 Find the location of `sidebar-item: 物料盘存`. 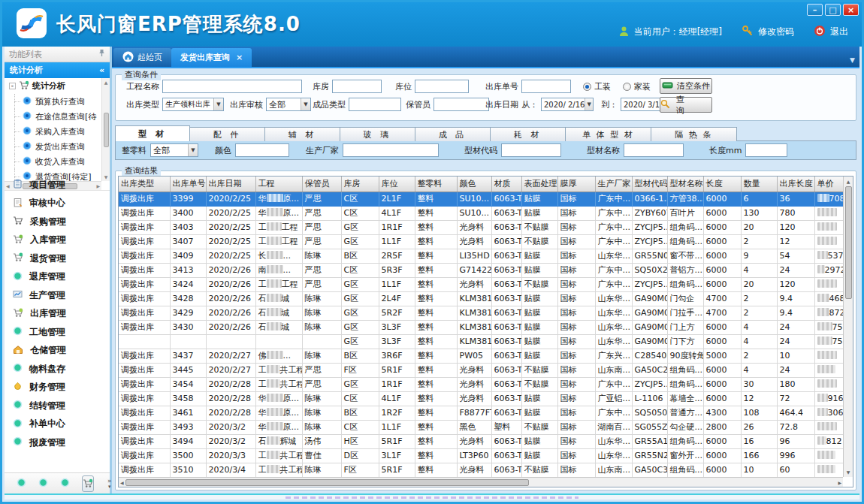

sidebar-item: 物料盘存 is located at coordinates (57, 370).